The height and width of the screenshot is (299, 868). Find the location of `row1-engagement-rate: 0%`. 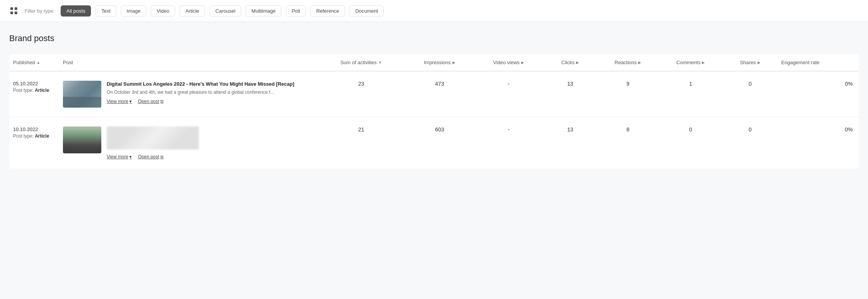

row1-engagement-rate: 0% is located at coordinates (818, 94).